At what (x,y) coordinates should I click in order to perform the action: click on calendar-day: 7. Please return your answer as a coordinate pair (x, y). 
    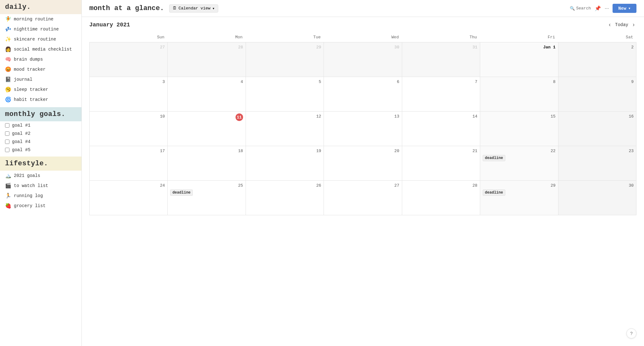
    Looking at the image, I should click on (441, 94).